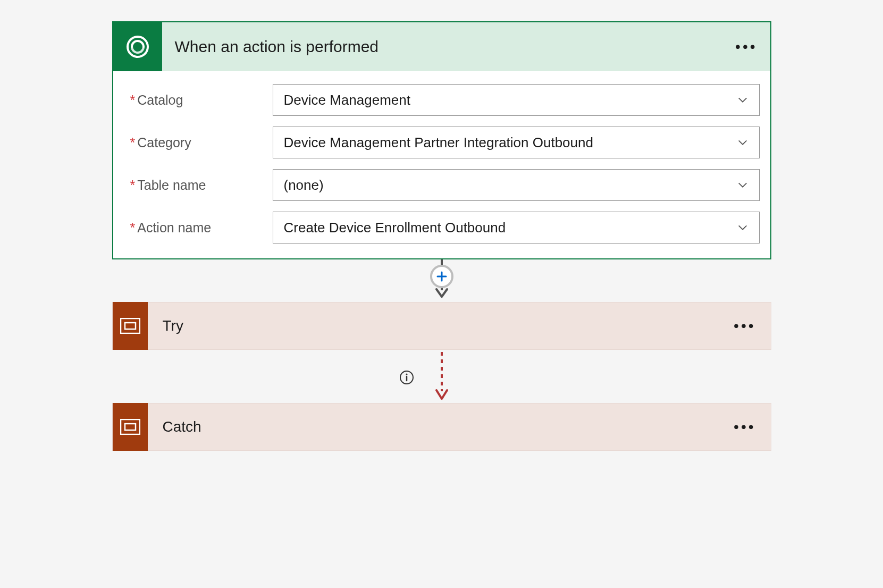  I want to click on field-row-table-name: *Table name (none), so click(442, 185).